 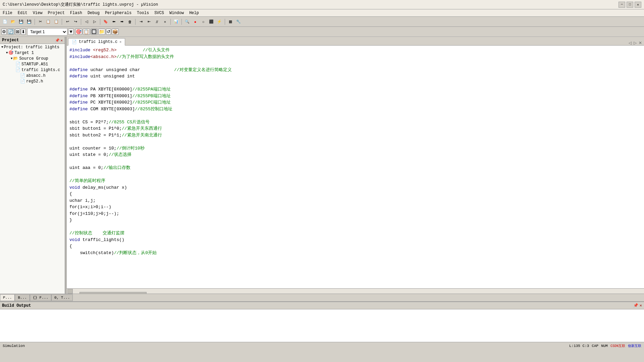 I want to click on cut-button: ✂, so click(x=40, y=22).